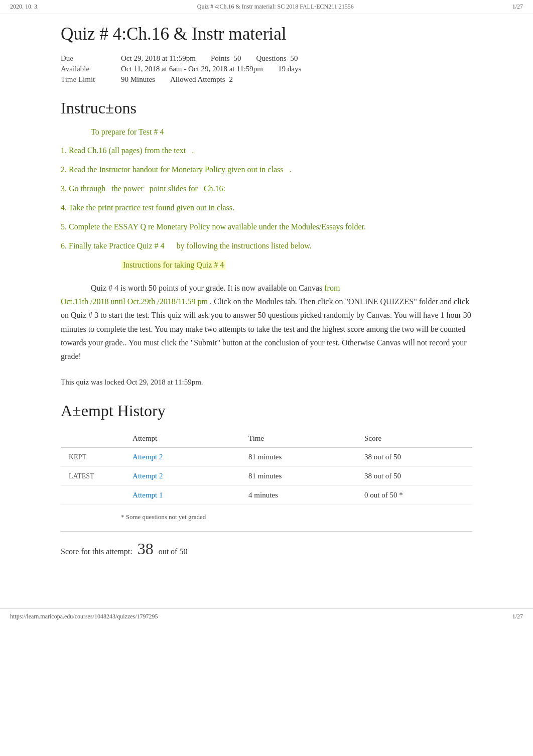 The image size is (533, 756). What do you see at coordinates (231, 79) in the screenshot?
I see `meta-attempts-value: 2` at bounding box center [231, 79].